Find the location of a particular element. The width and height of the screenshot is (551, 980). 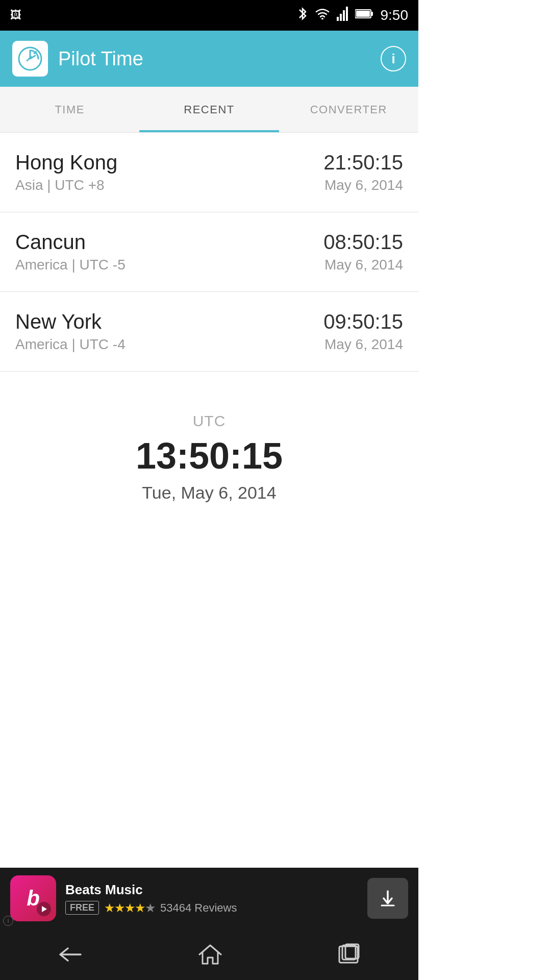

time-info-newyork: 09:50:15 May 6, 2014 is located at coordinates (363, 332).